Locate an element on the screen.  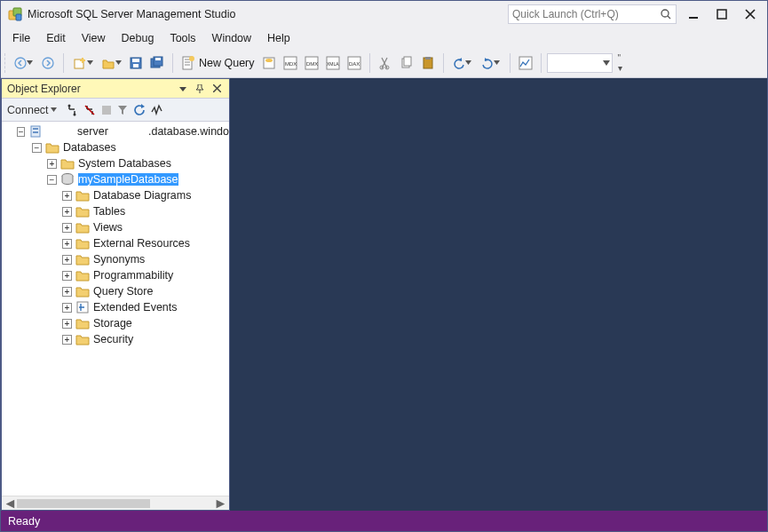
svg-text: DAX is located at coordinates (354, 64).